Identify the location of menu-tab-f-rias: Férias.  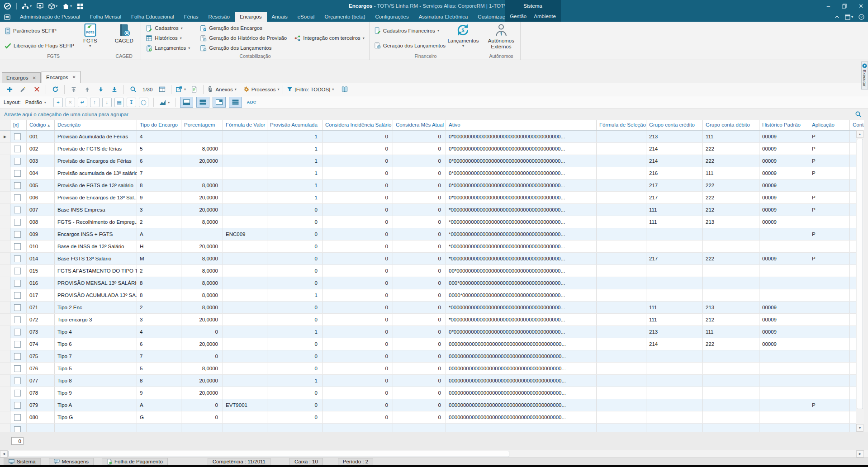
(191, 17).